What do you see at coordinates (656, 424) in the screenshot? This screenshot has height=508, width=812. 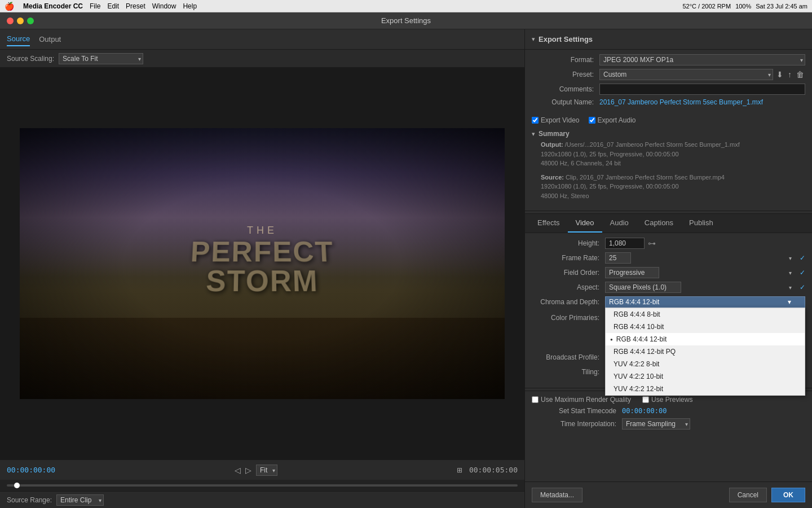 I see `time-interpolation-select: Frame Sampling` at bounding box center [656, 424].